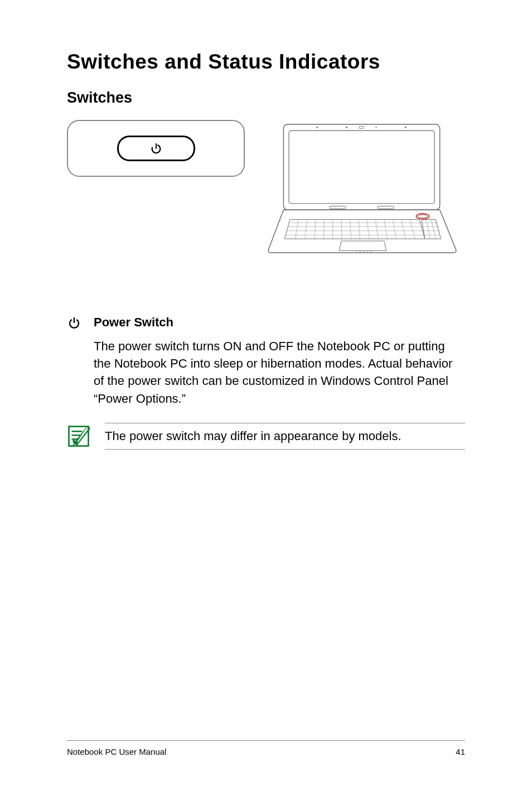  I want to click on page-number: 41, so click(461, 752).